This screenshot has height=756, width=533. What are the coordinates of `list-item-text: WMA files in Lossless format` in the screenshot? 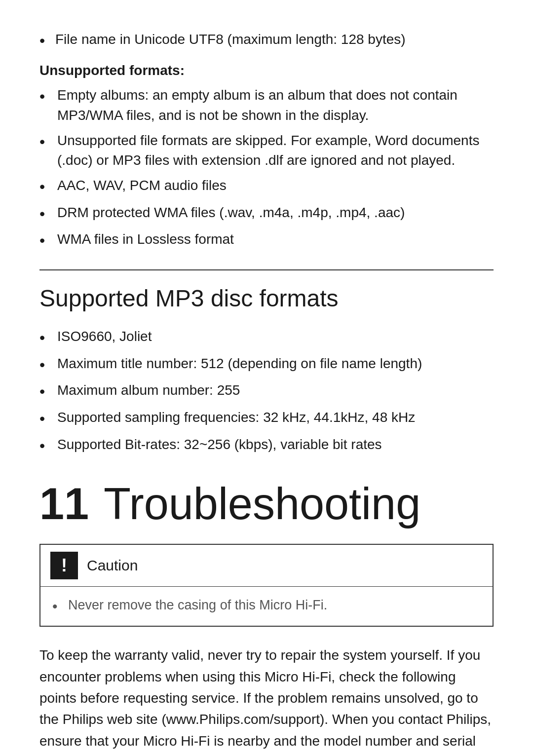 It's located at (146, 240).